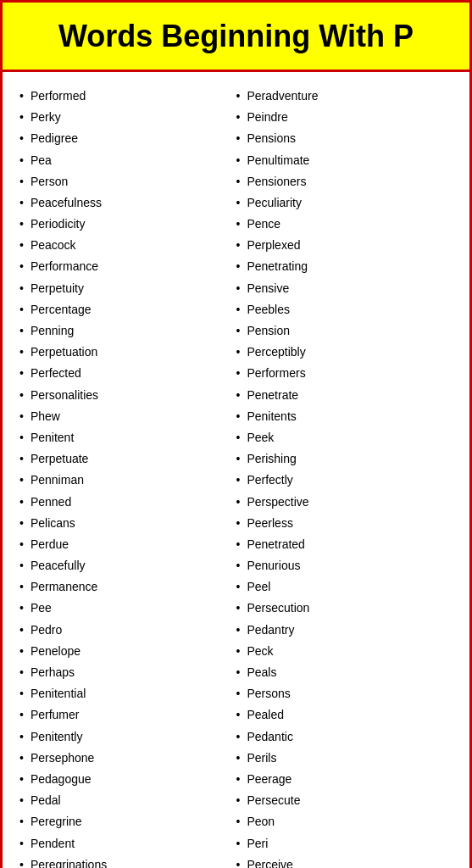 Image resolution: width=472 pixels, height=868 pixels. What do you see at coordinates (345, 715) in the screenshot?
I see `list-item: Pealed` at bounding box center [345, 715].